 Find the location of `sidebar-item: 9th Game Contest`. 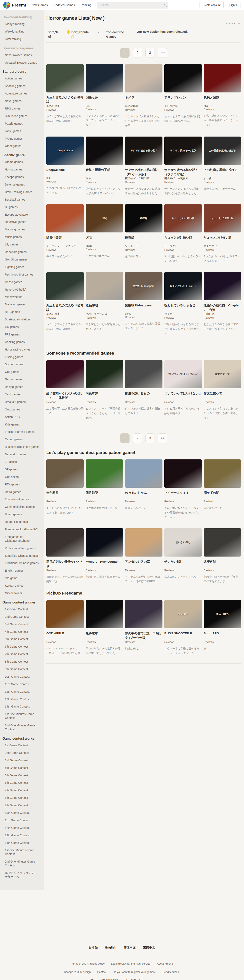

sidebar-item: 9th Game Contest is located at coordinates (22, 669).